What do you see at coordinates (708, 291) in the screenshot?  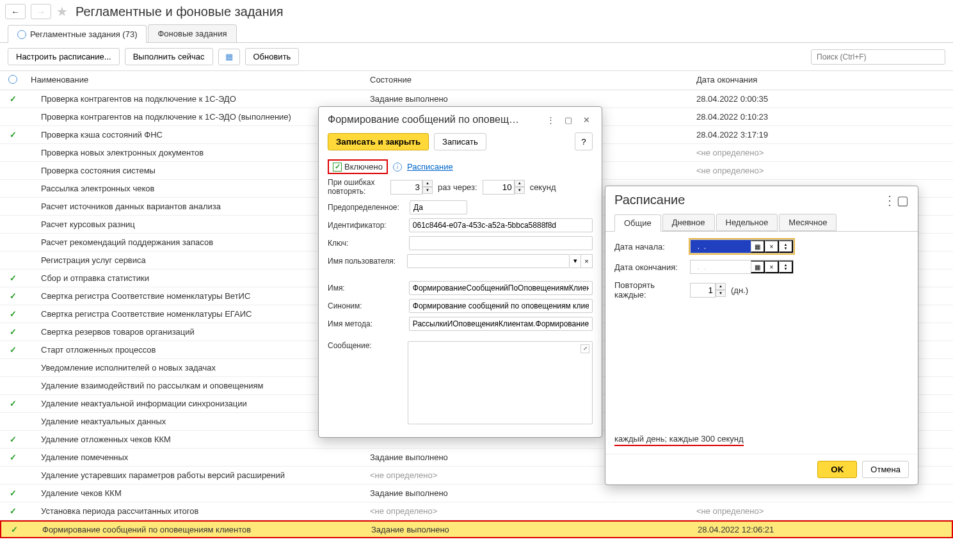 I see `repeat-spinner: ▲▼` at bounding box center [708, 291].